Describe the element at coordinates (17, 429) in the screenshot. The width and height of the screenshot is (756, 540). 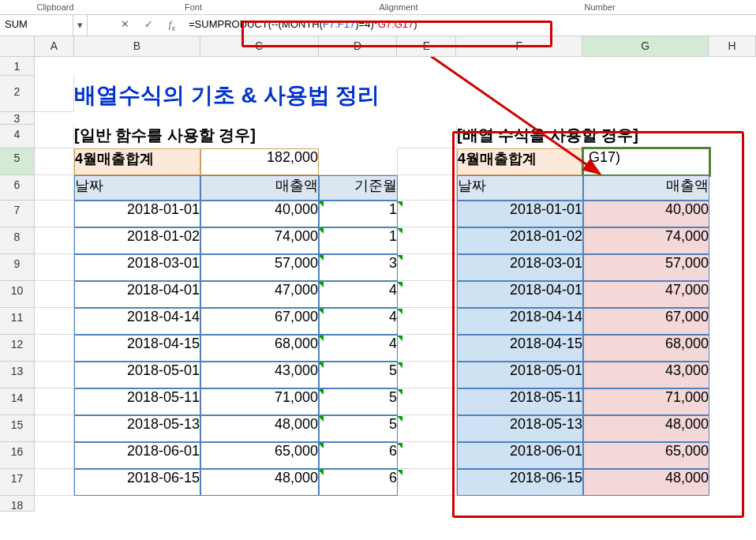
I see `row-header-15: 15` at that location.